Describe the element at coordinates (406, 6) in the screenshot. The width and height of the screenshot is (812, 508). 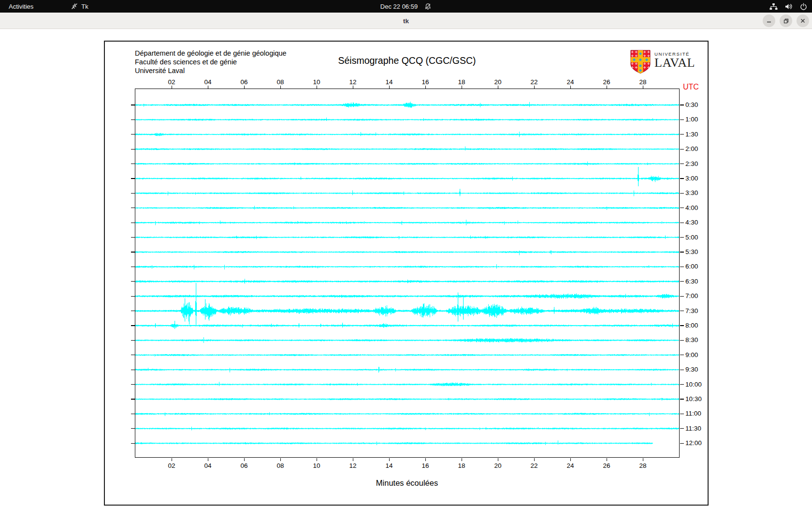
I see `clock-button: Dec 22 06:59` at that location.